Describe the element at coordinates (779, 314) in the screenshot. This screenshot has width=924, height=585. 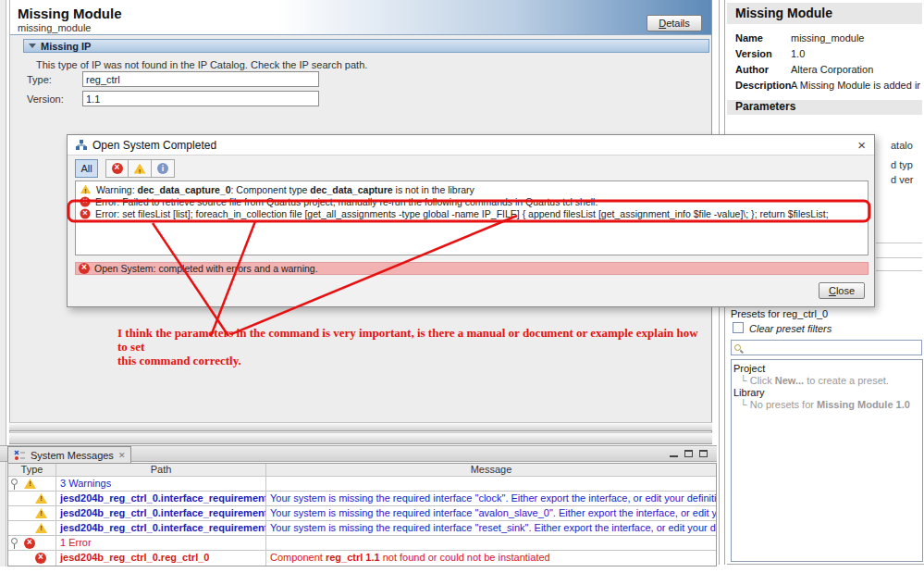
I see `presets-title: Presets for reg_ctrl_0` at that location.